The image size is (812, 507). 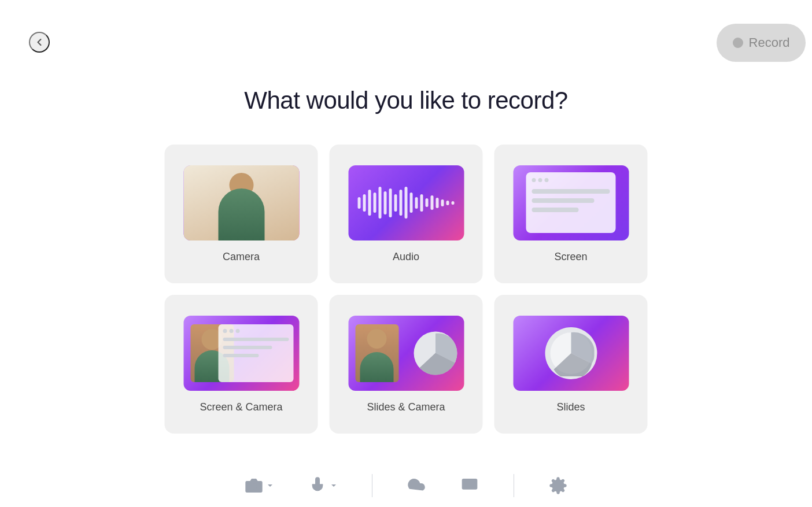 What do you see at coordinates (318, 486) in the screenshot?
I see `mic-icon` at bounding box center [318, 486].